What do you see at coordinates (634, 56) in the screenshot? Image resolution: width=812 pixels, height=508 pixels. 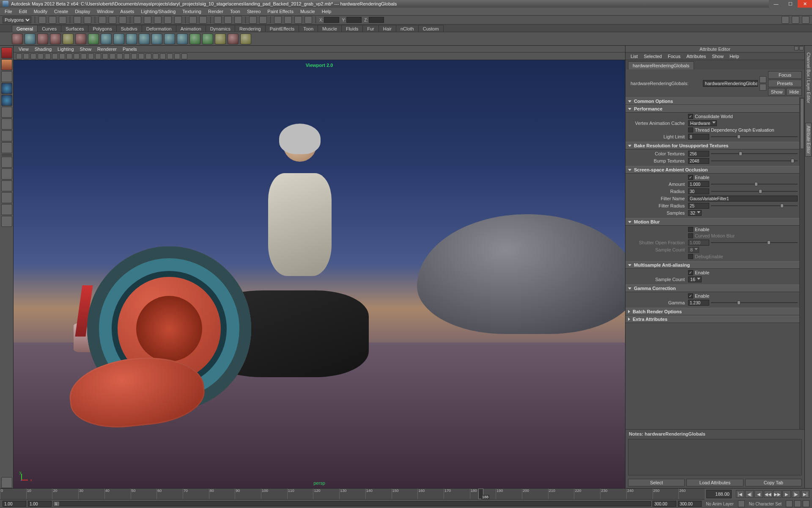 I see `attr-menu-list: List` at bounding box center [634, 56].